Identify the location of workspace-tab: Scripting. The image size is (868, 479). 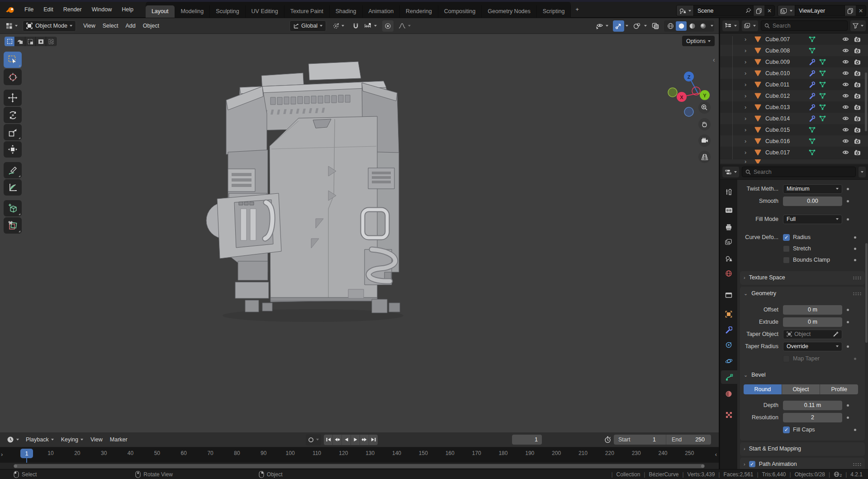
(554, 12).